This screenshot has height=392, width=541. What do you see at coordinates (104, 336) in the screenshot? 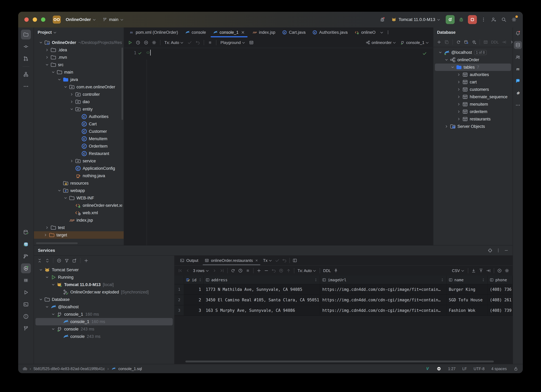
I see `tree-row: console 243 ms` at bounding box center [104, 336].